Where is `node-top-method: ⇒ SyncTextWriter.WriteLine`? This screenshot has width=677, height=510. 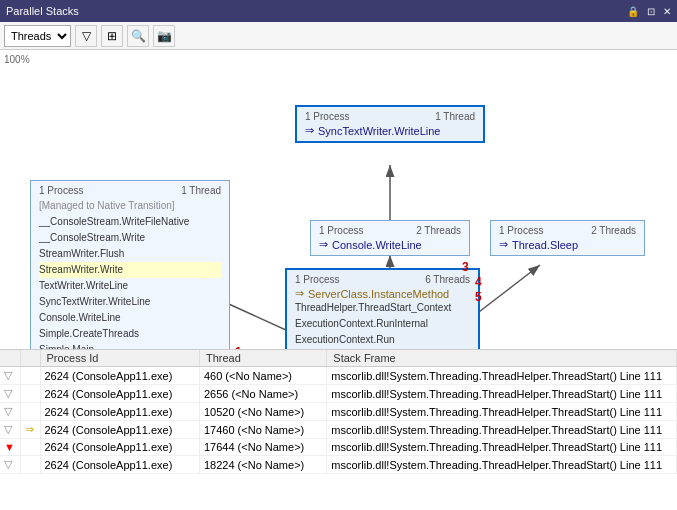
node-top-method: ⇒ SyncTextWriter.WriteLine is located at coordinates (390, 130).